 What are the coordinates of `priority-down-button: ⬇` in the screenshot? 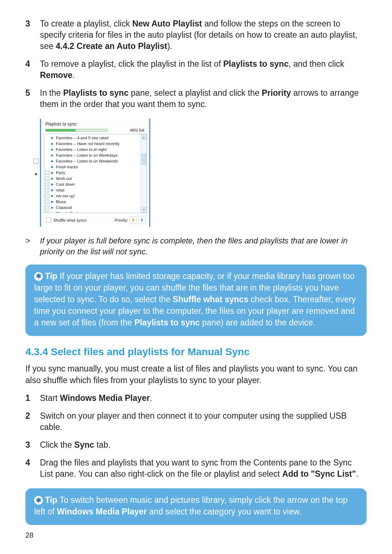 It's located at (142, 220).